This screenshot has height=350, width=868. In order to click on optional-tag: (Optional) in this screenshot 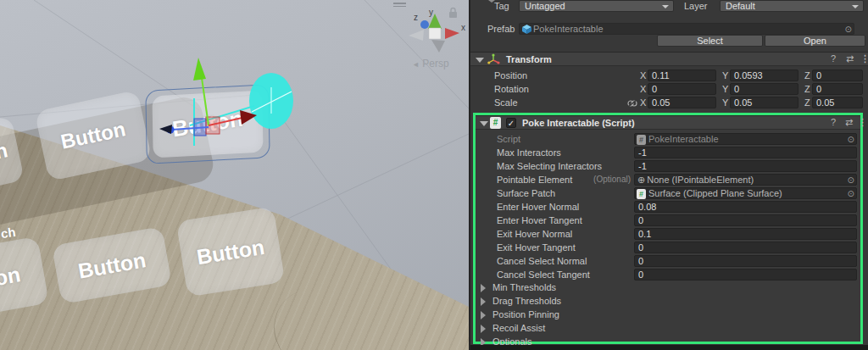, I will do `click(593, 180)`.